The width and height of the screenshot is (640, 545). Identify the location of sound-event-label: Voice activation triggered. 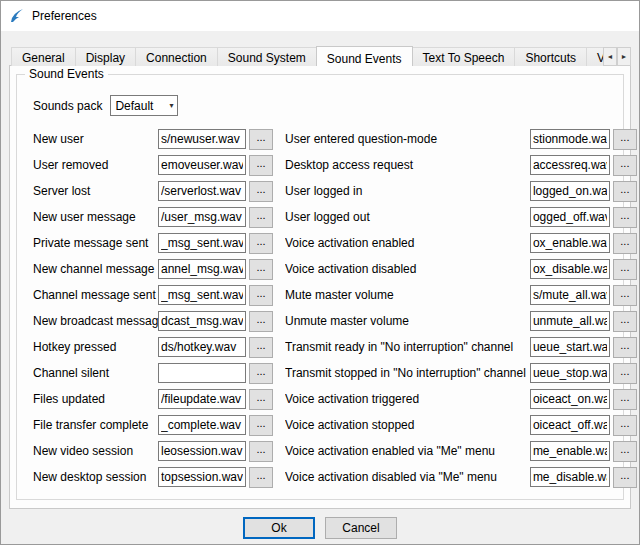
(408, 399).